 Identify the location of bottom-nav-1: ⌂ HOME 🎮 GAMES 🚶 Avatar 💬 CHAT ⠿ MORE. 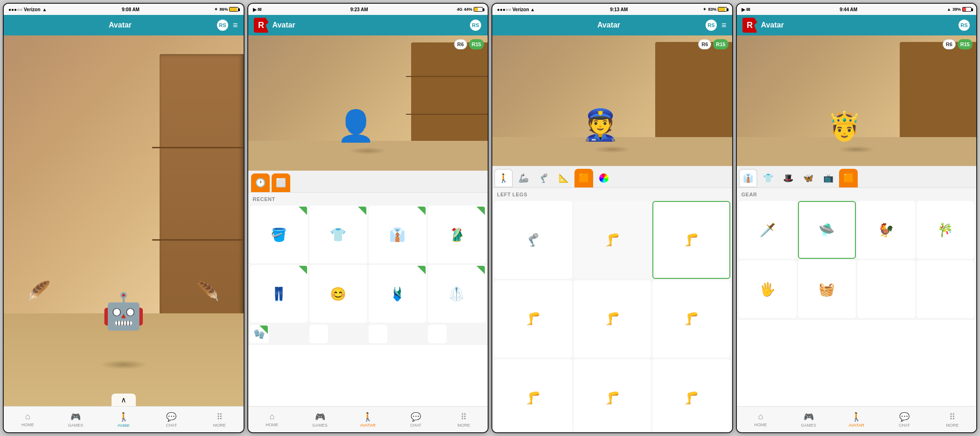
(124, 419).